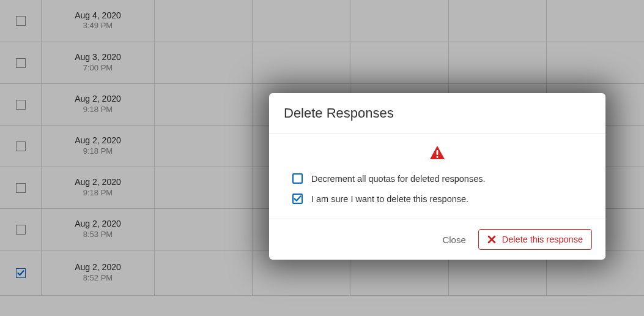  I want to click on modal-footer: Close Delete this response, so click(437, 239).